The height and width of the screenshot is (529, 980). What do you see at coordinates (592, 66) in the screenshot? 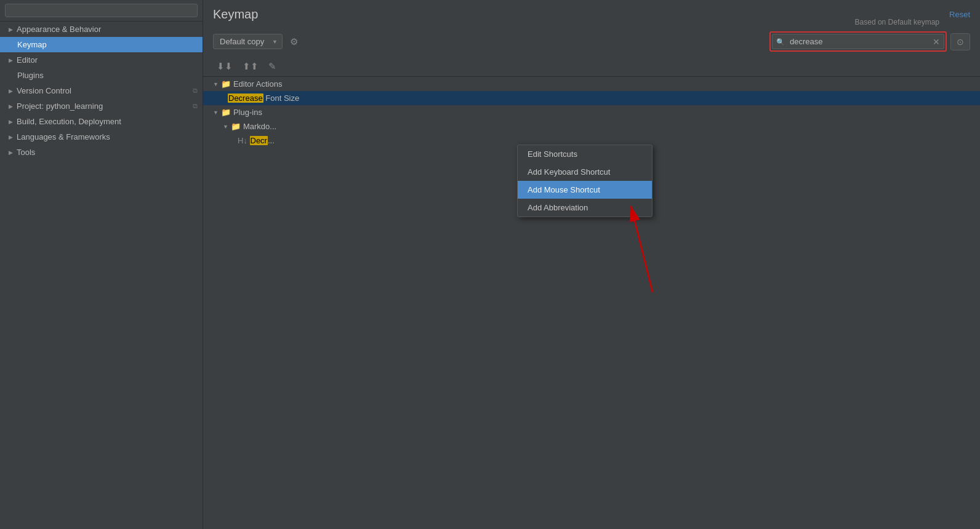
I see `toolbar-row: ⬇⬇ ⬆⬆ ✎` at bounding box center [592, 66].